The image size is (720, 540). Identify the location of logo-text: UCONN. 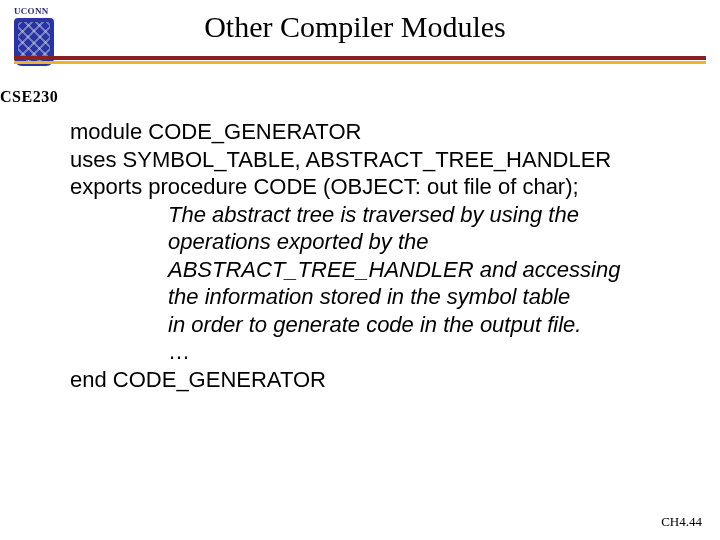
(36, 11).